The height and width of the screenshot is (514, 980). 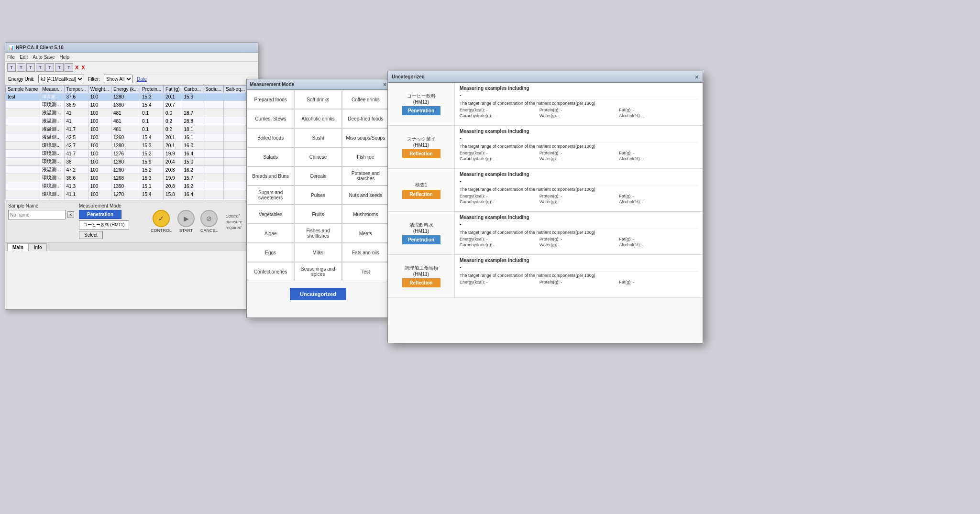 What do you see at coordinates (271, 119) in the screenshot?
I see `mode-category-item: Curries, Stews` at bounding box center [271, 119].